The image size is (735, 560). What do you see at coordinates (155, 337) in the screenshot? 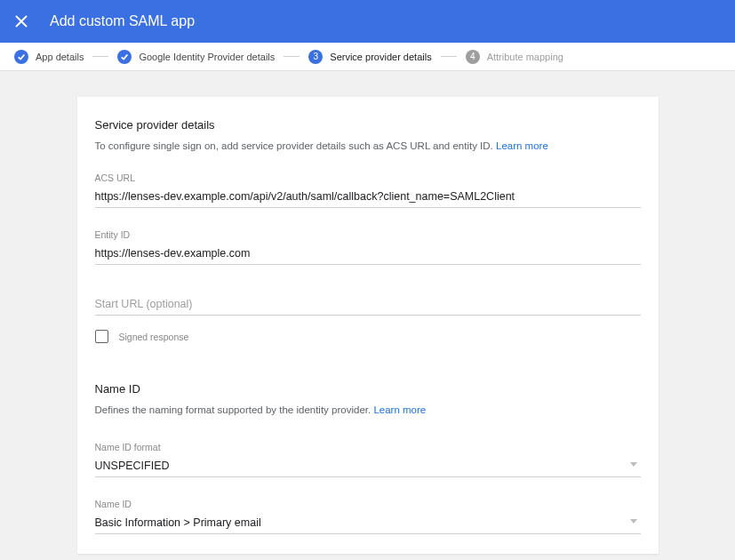
I see `signed-response-label: Signed response` at bounding box center [155, 337].